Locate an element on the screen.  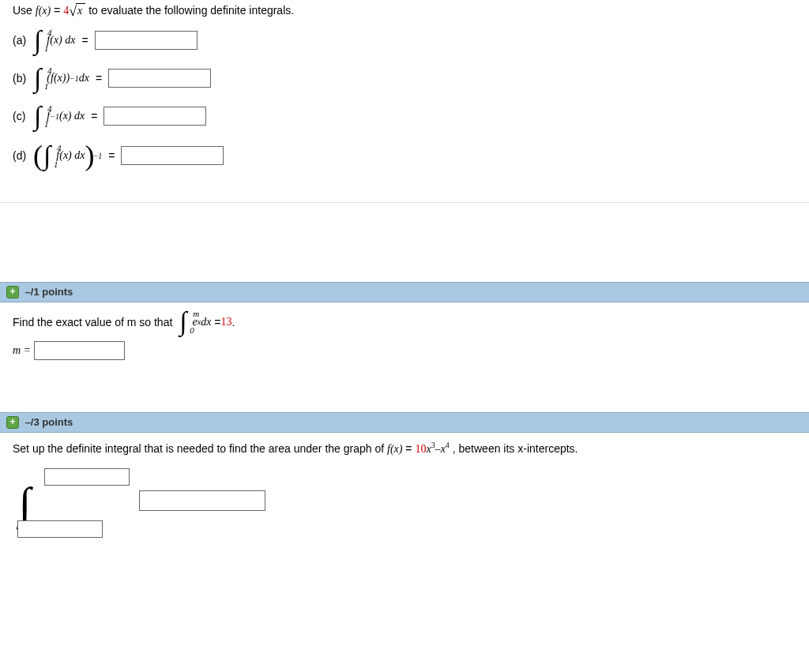
upper-limit: m is located at coordinates (196, 313).